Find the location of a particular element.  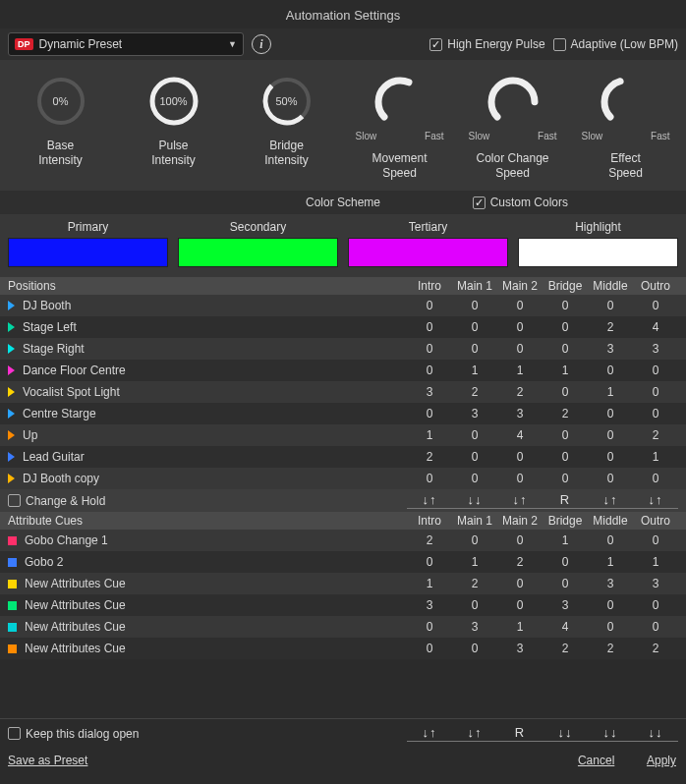

change-hold-checkbox: Change & Hold is located at coordinates (57, 501).